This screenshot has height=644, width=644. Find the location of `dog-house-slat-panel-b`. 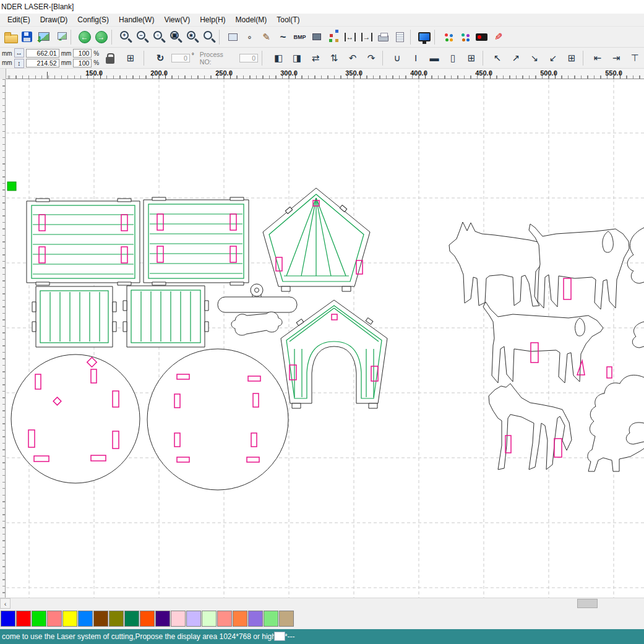

dog-house-slat-panel-b is located at coordinates (166, 317).